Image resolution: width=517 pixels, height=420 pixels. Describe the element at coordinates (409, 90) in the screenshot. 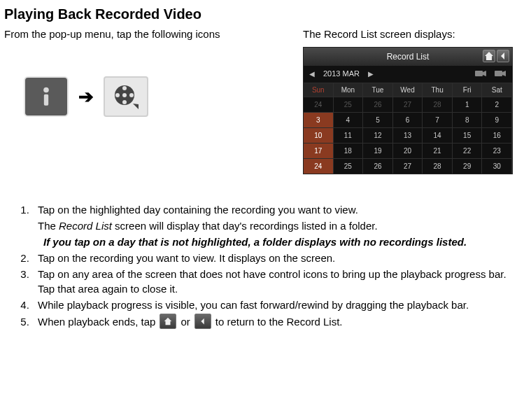

I see `weekday-wed: Wed` at that location.